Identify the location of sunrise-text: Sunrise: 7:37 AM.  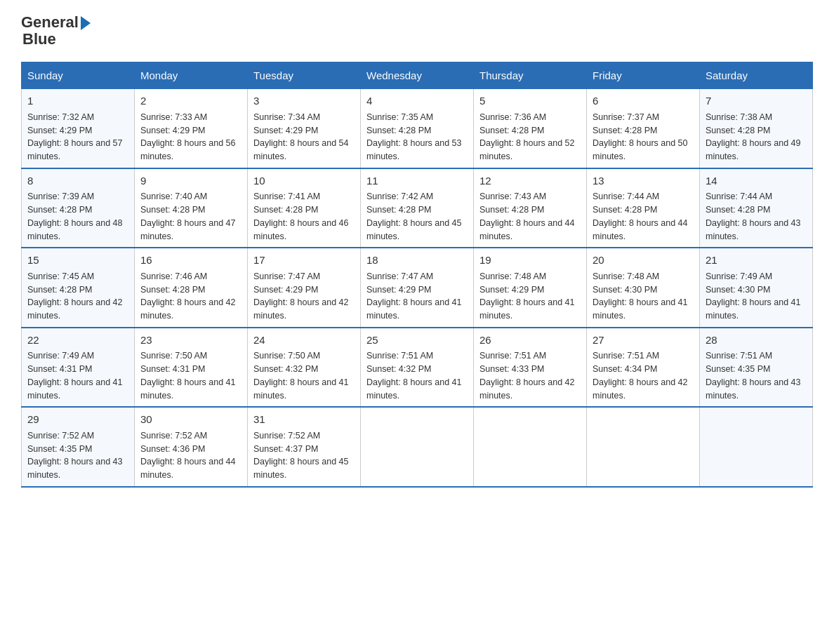
(626, 117).